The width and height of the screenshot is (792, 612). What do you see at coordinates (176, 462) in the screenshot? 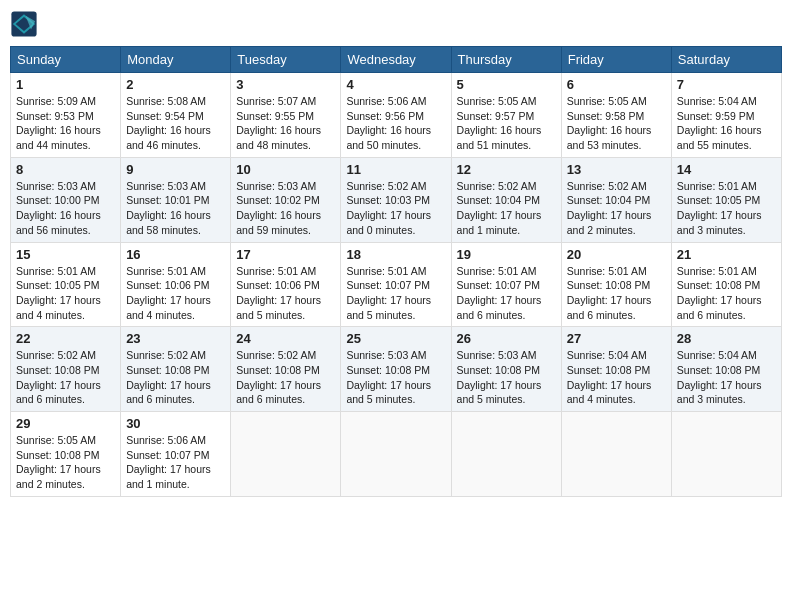
I see `cell-content: Sunrise: 5:06 AM Sunset: 10:07 PM Daylig…` at bounding box center [176, 462].